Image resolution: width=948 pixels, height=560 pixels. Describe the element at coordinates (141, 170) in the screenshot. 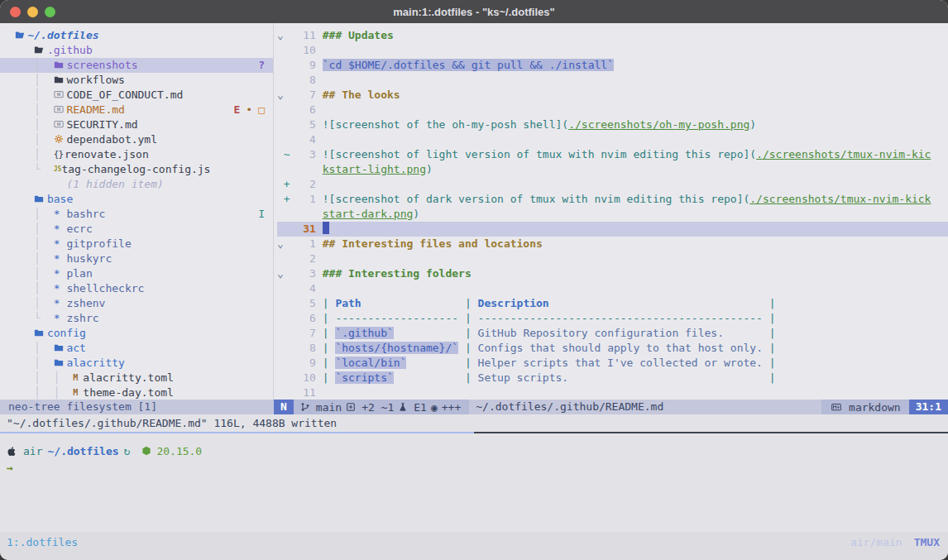

I see `tree-item-tag-changelog-config.js: └ JStag-changelog-config.js` at that location.